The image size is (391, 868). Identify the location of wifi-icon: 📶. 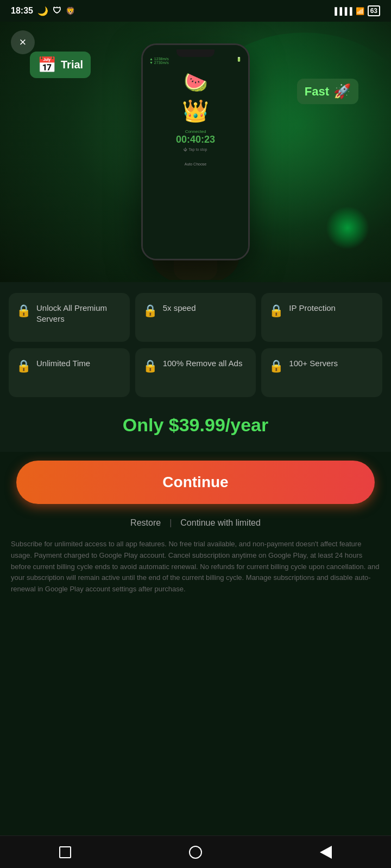
(360, 11).